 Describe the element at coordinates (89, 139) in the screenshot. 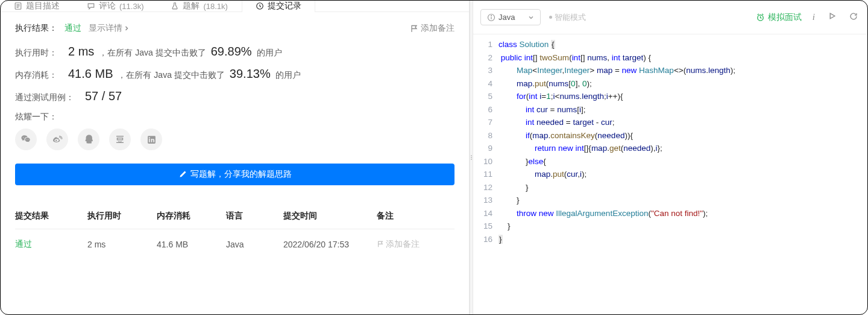

I see `share-qq` at that location.